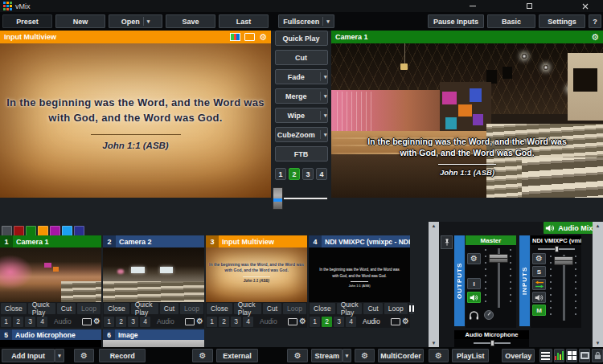 The height and width of the screenshot is (364, 603). I want to click on cubezoom-dropdown-icon: ▾, so click(326, 135).